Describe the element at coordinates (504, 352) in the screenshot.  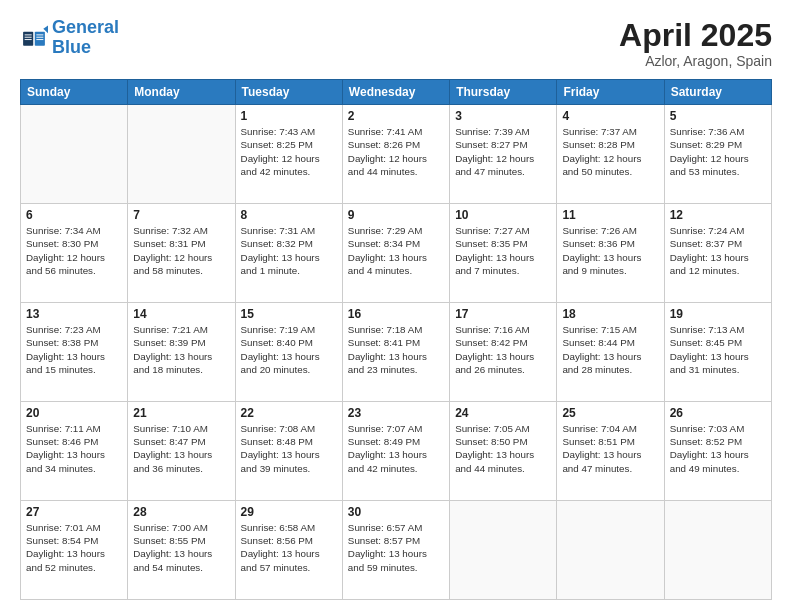
I see `calendar-cell: 17Sunrise: 7:16 AM Sunset: 8:42 PM Dayli…` at that location.